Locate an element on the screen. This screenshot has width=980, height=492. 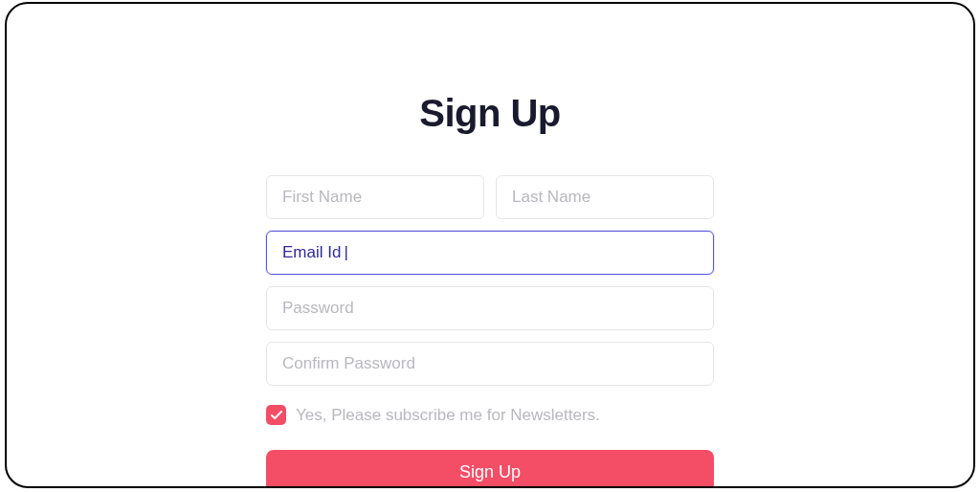
email-field-text: Email Id is located at coordinates (312, 253).